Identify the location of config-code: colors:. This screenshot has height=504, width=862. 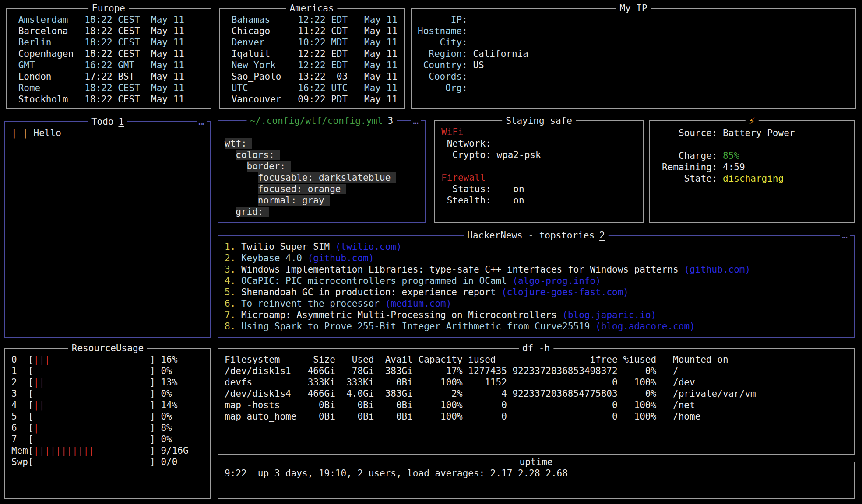
(257, 155).